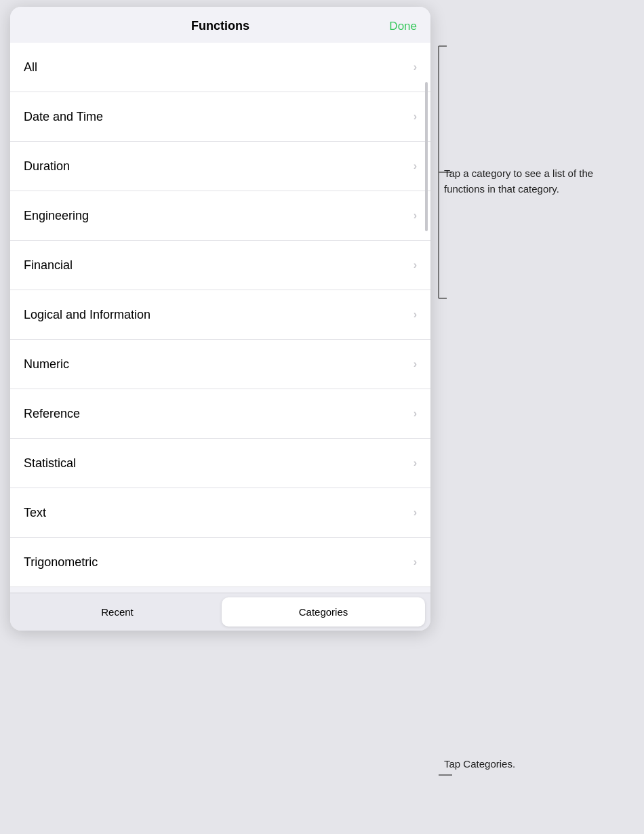 This screenshot has height=834, width=644. I want to click on list-item-text: Text›, so click(220, 513).